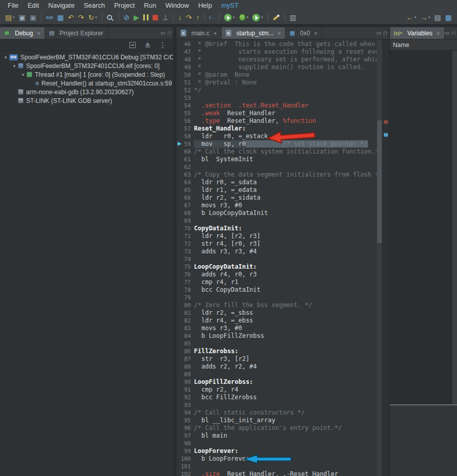 This screenshot has height=476, width=457. Describe the element at coordinates (185, 397) in the screenshot. I see `line-number: 92` at that location.